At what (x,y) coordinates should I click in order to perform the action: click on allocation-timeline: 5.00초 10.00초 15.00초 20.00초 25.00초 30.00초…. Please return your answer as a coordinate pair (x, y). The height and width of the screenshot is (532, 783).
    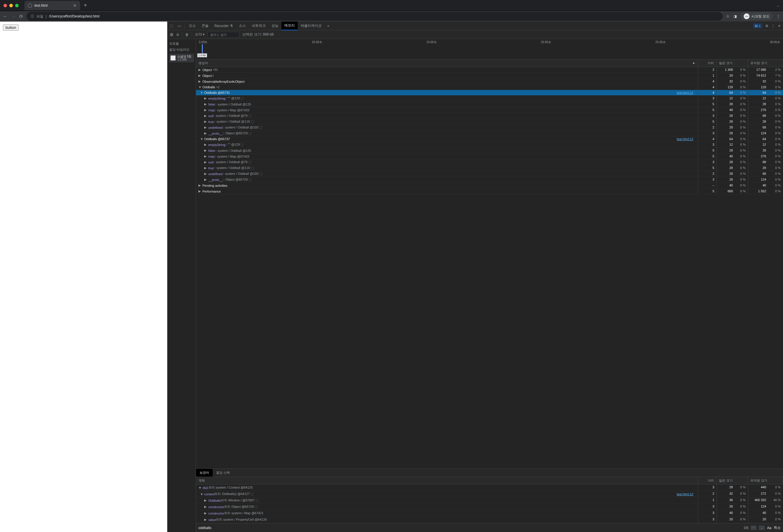
    Looking at the image, I should click on (490, 49).